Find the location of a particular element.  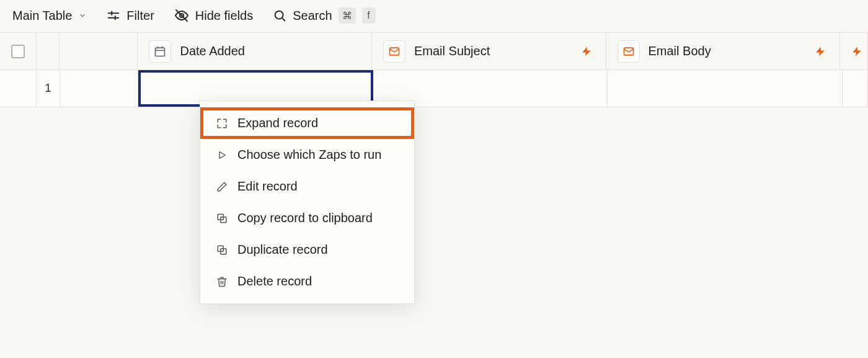

pencil-icon is located at coordinates (222, 187).